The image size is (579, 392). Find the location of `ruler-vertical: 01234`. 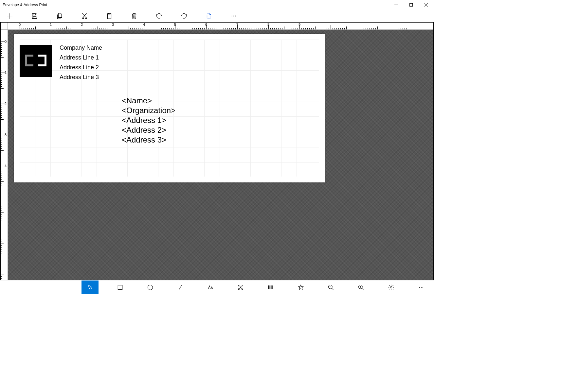

ruler-vertical: 01234 is located at coordinates (4, 155).